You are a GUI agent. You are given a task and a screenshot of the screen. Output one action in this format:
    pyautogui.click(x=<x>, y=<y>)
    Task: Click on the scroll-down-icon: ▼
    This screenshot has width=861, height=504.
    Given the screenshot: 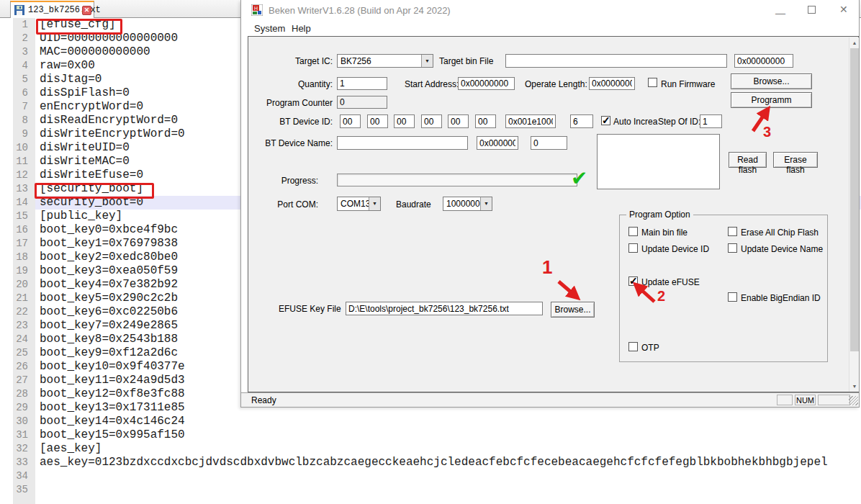 What is the action you would take?
    pyautogui.click(x=855, y=386)
    